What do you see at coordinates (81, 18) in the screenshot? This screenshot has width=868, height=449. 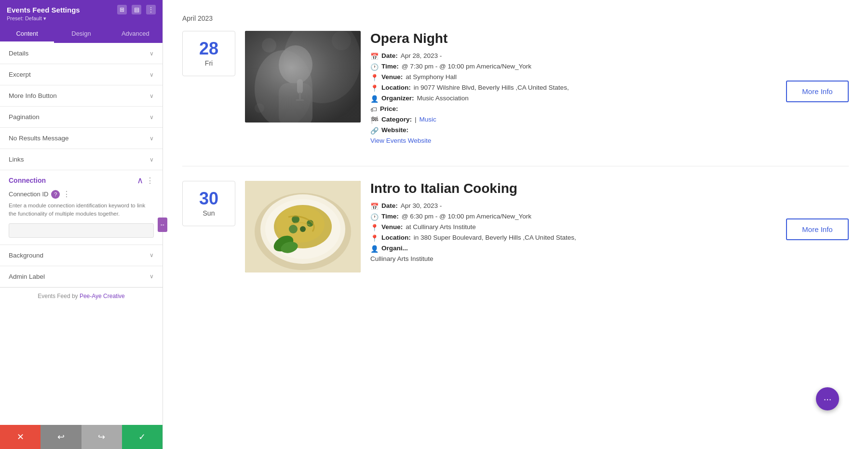 I see `sidebar-preset: Preset: Default ▾` at bounding box center [81, 18].